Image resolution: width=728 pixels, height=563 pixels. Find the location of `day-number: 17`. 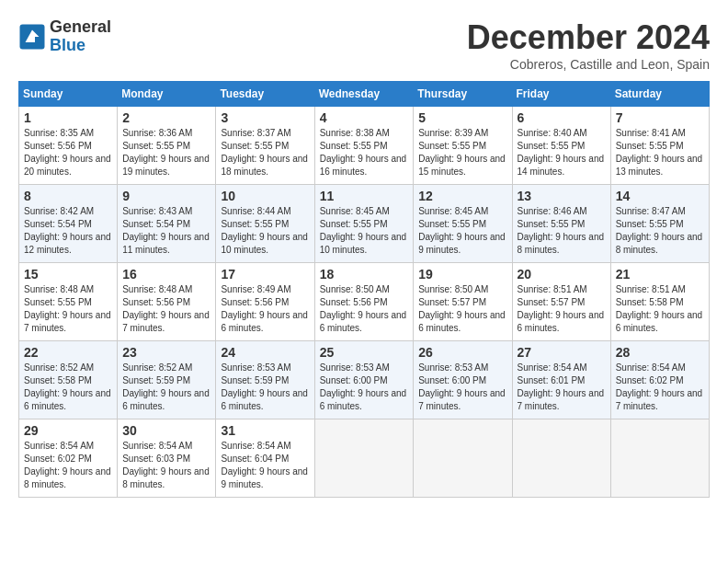

day-number: 17 is located at coordinates (265, 274).